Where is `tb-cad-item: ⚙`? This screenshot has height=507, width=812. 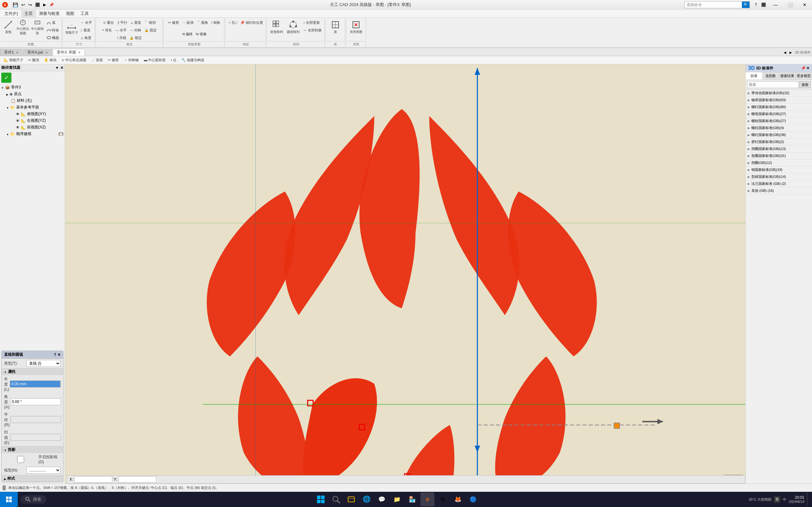 tb-cad-item: ⚙ is located at coordinates (427, 500).